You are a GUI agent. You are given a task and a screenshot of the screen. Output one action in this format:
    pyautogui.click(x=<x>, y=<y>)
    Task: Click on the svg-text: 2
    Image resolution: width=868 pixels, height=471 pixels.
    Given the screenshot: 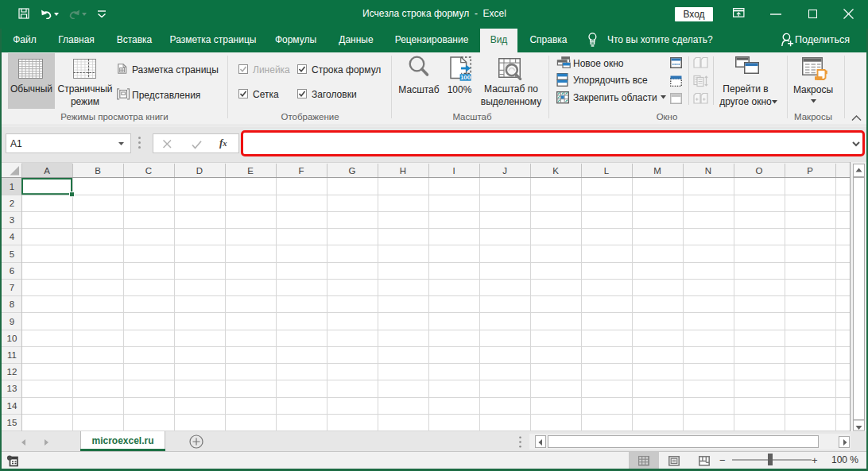 What is the action you would take?
    pyautogui.click(x=12, y=203)
    